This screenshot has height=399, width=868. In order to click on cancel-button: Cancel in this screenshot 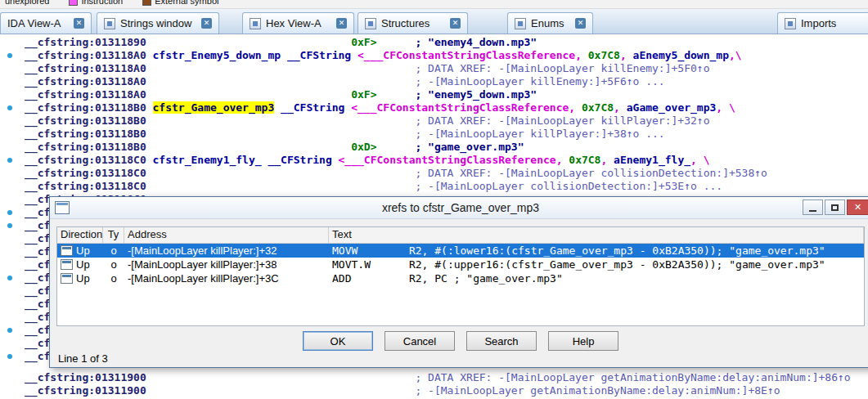, I will do `click(420, 341)`.